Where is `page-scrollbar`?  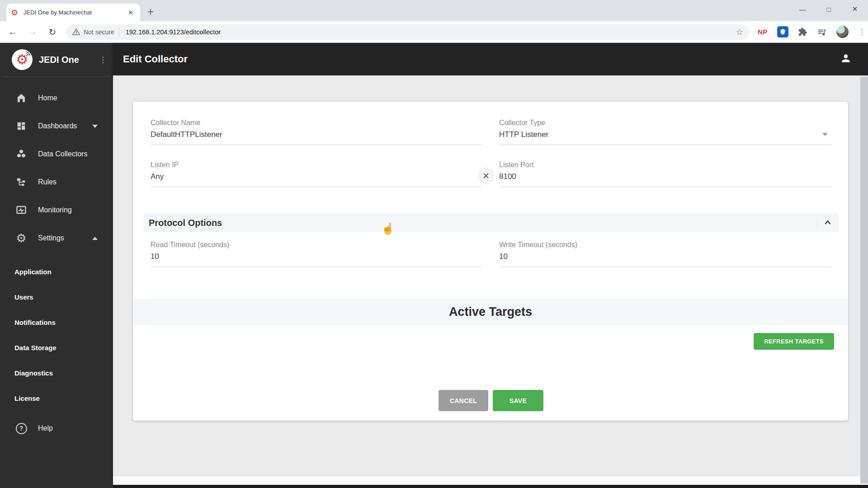
page-scrollbar is located at coordinates (864, 280).